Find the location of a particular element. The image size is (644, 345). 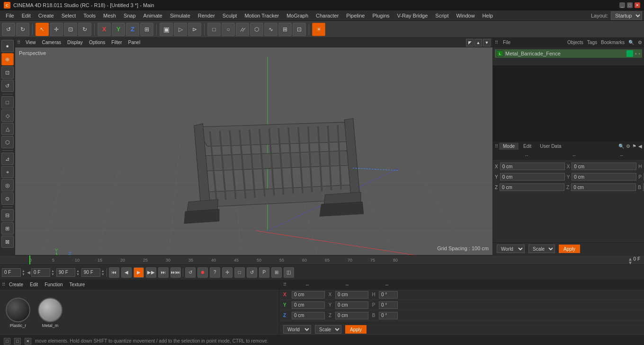

cf-prev: ◀ is located at coordinates (28, 272).